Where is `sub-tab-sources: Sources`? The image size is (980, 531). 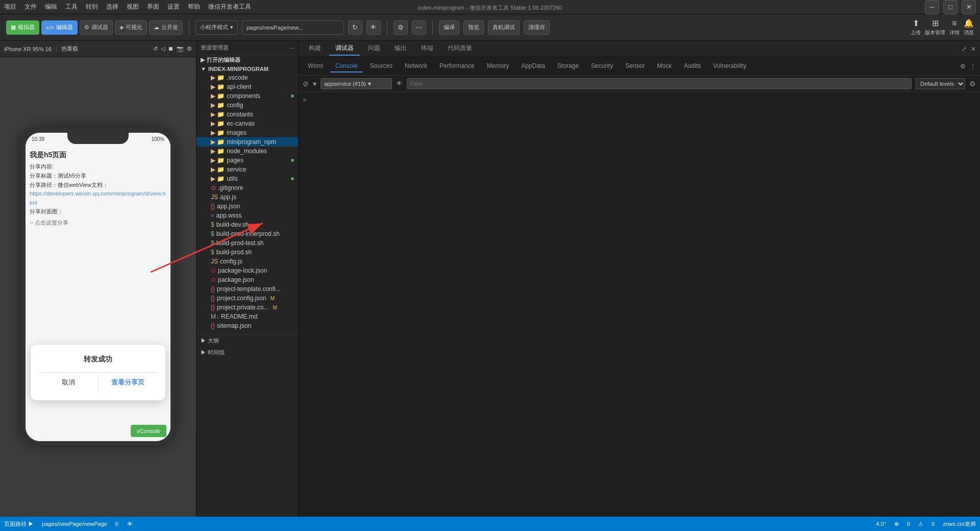 sub-tab-sources: Sources is located at coordinates (381, 66).